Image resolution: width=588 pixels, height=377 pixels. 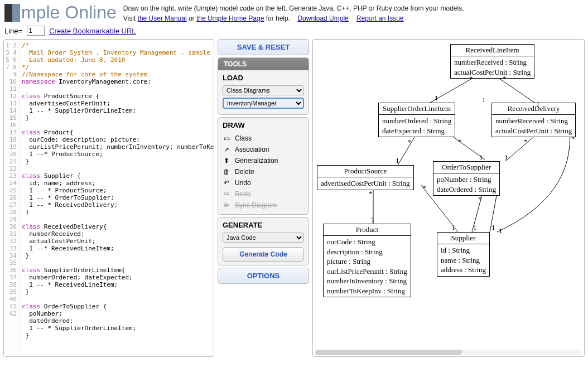 I want to click on tool-sync: ⟳Sync Diagram, so click(x=263, y=205).